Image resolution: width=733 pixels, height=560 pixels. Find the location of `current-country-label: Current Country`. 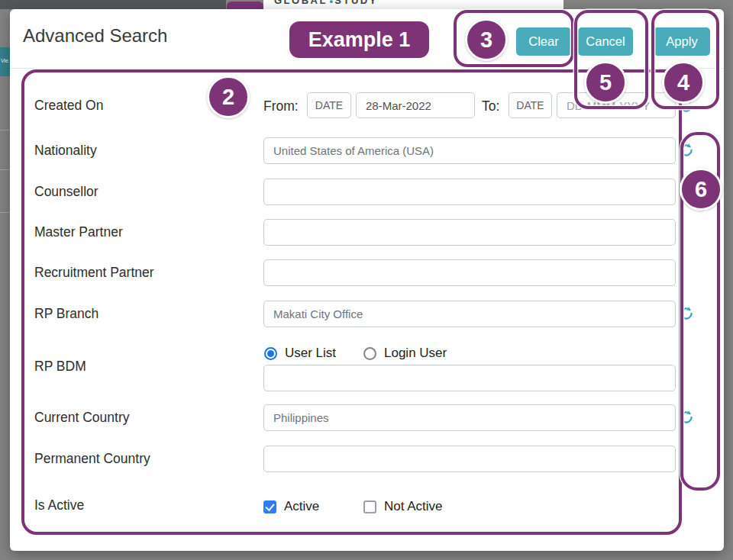

current-country-label: Current Country is located at coordinates (82, 418).